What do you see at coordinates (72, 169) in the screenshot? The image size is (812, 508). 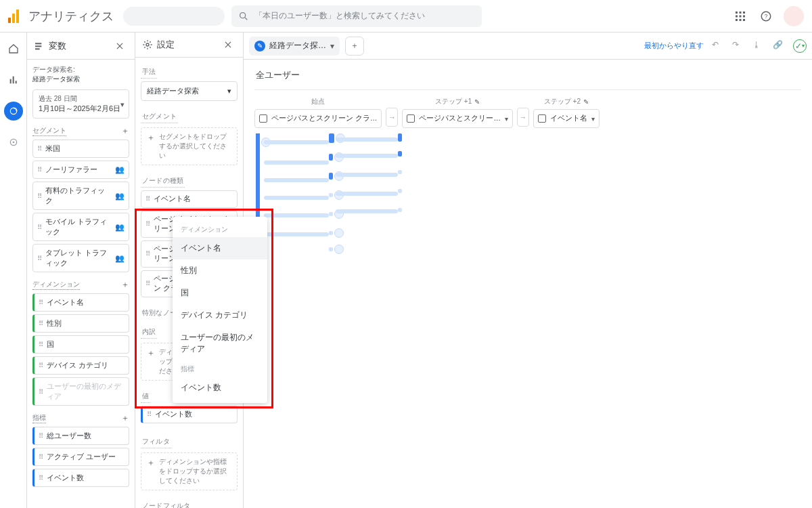 I see `segment-label: ノーリファラー` at bounding box center [72, 169].